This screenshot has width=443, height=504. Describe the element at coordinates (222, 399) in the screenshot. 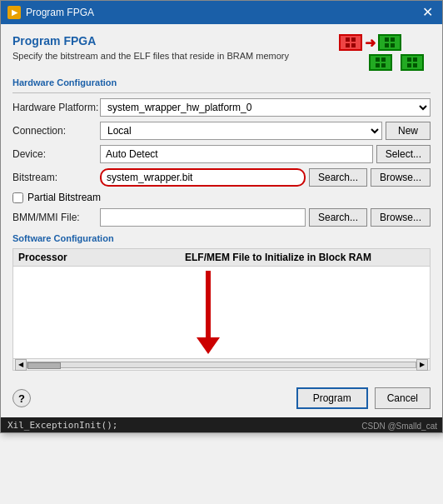

I see `footer: ? Program Cancel` at that location.